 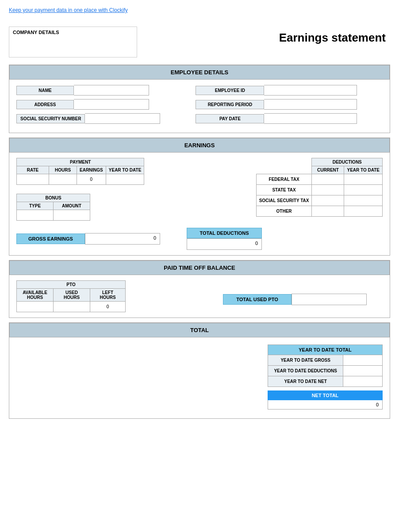 I want to click on ytd-gross-value, so click(x=363, y=360).